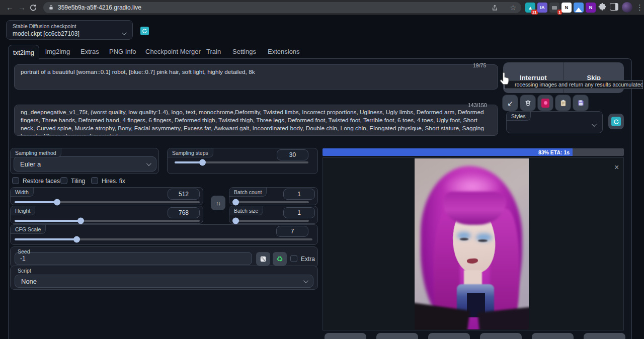 This screenshot has height=339, width=644. Describe the element at coordinates (505, 79) in the screenshot. I see `mouse-cursor` at that location.